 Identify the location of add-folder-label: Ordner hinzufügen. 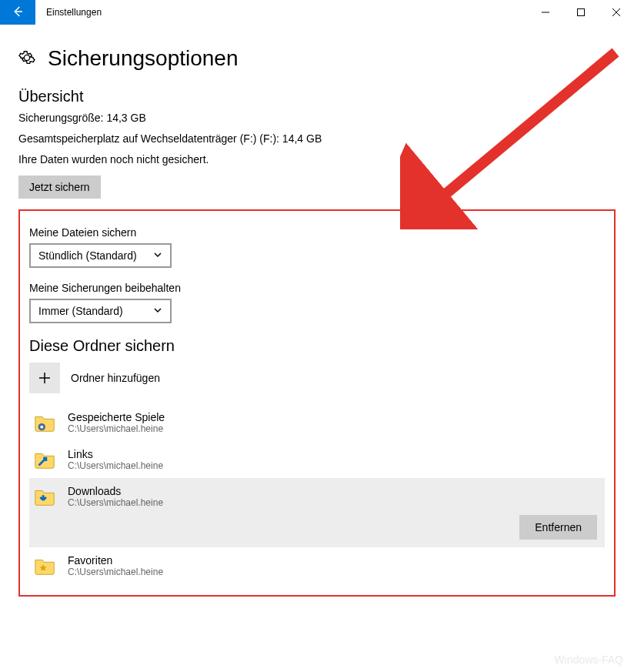
(115, 378).